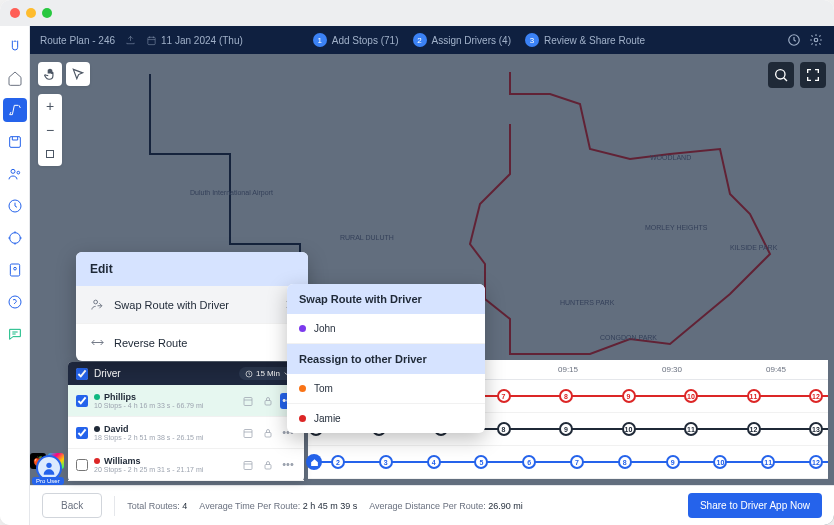 Image resolution: width=834 pixels, height=525 pixels. I want to click on timeline-row: 23456789101112, so click(568, 462).